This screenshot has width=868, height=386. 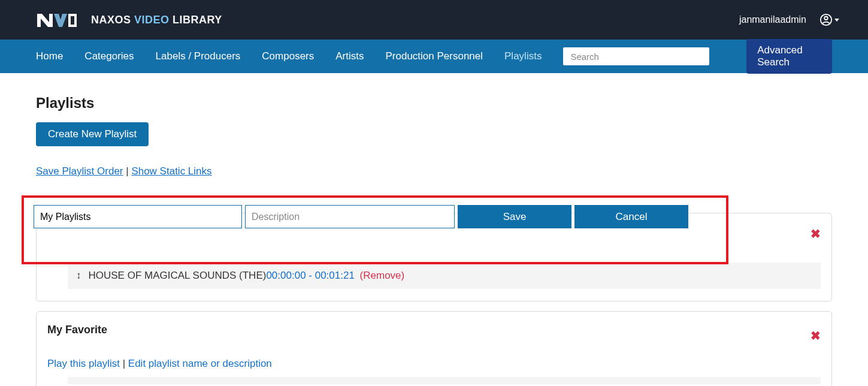 I want to click on show-static-links-link: Show Static Links, so click(x=171, y=171).